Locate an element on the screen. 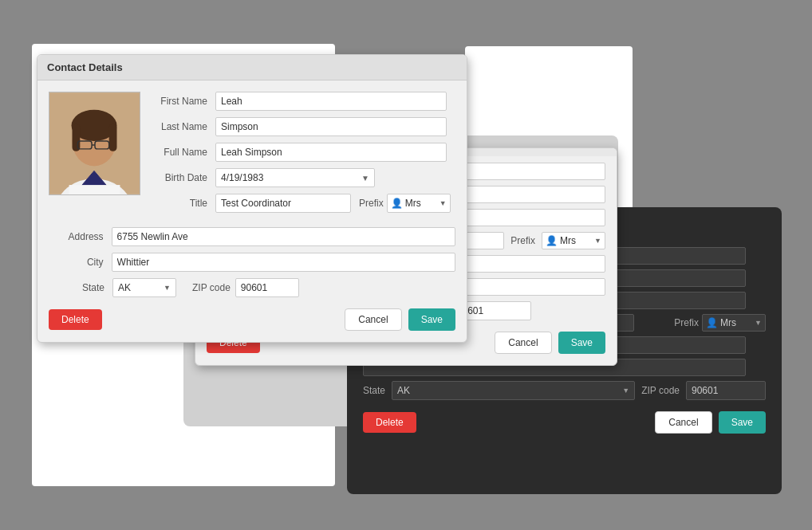  prefix-label-mid: Prefix is located at coordinates (523, 241).